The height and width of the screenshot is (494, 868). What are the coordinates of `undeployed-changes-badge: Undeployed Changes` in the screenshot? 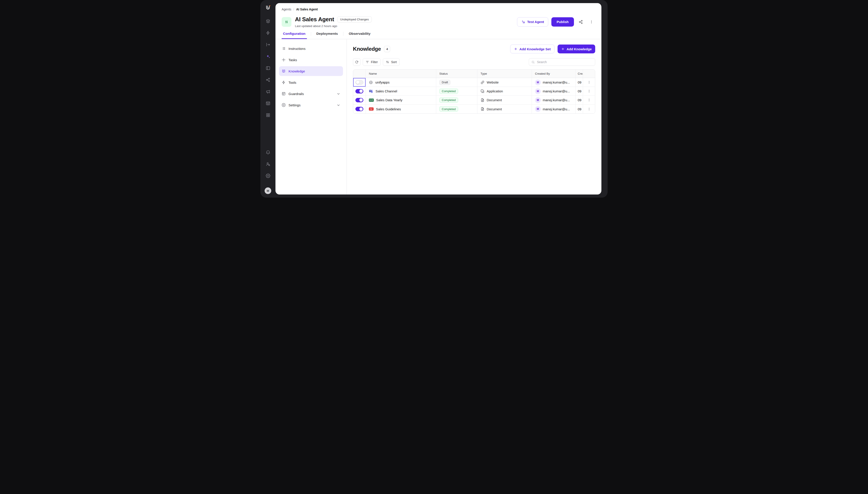 It's located at (355, 19).